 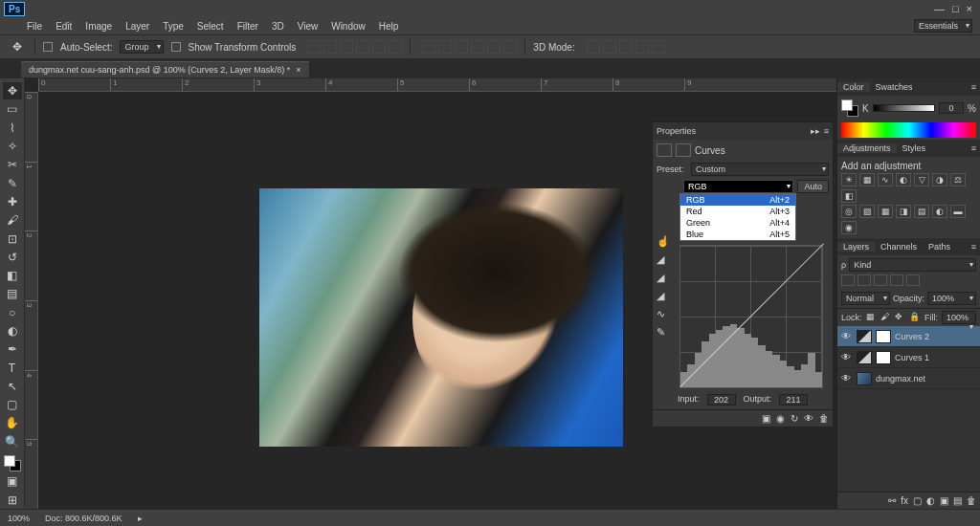 What do you see at coordinates (917, 501) in the screenshot?
I see `mask-icon: ▢` at bounding box center [917, 501].